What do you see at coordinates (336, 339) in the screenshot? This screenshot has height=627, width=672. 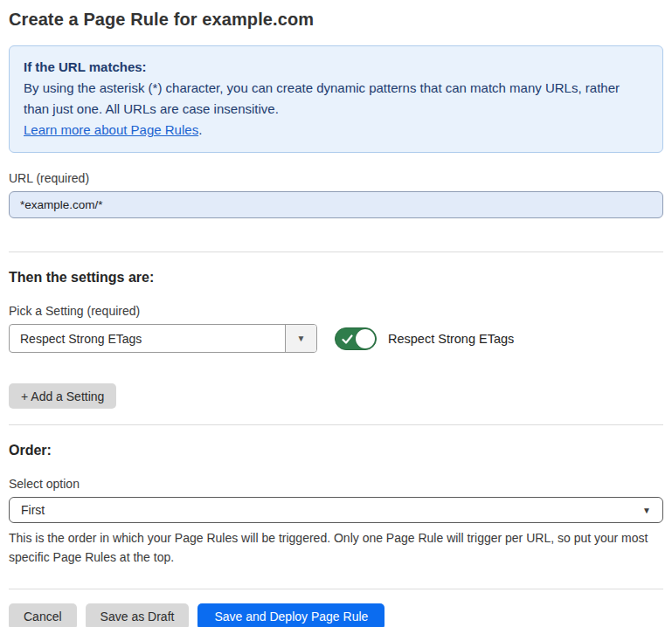 I see `setting-row: Respect Strong ETags ▼ Respect Strong ET…` at bounding box center [336, 339].